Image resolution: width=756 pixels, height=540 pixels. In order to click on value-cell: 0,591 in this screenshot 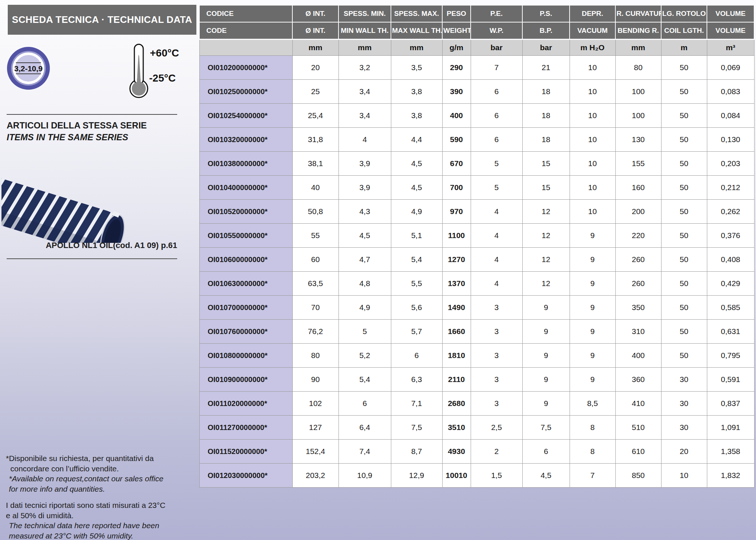, I will do `click(731, 379)`.